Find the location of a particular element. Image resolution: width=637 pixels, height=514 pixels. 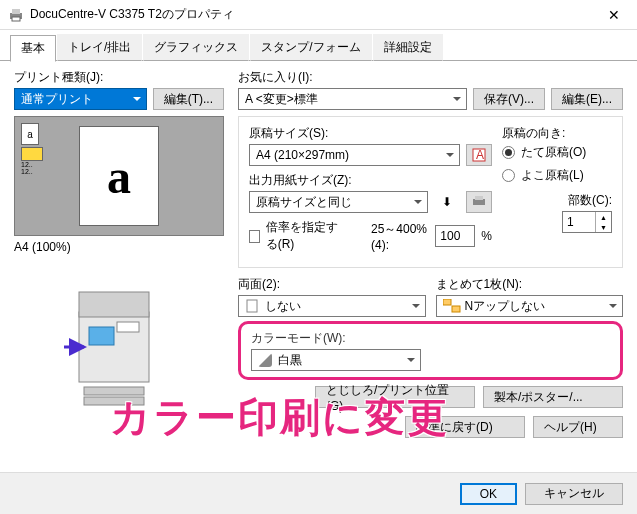

copies-label: 部数(C): is located at coordinates (557, 200).